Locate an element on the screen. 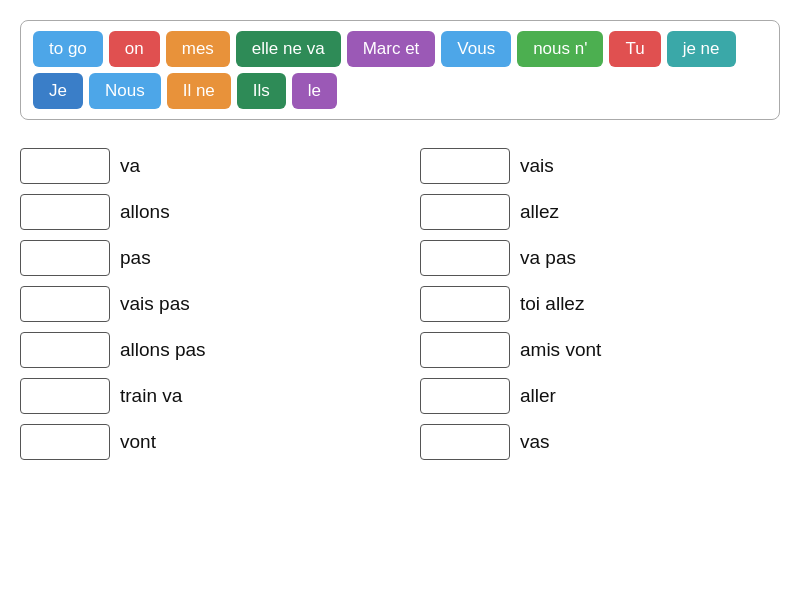  suffix-left-3: vais pas is located at coordinates (155, 304).